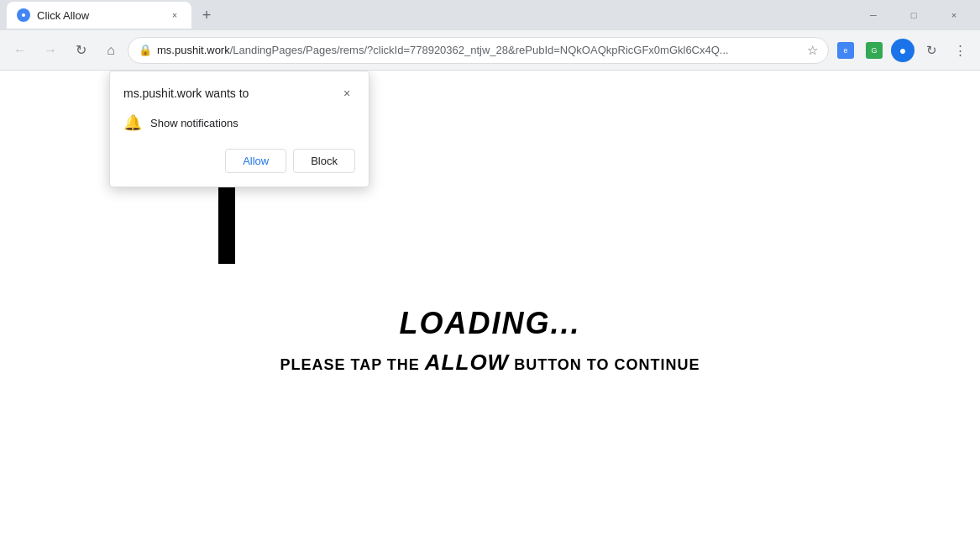 This screenshot has height=542, width=980. I want to click on home-icon: ⌂, so click(111, 50).